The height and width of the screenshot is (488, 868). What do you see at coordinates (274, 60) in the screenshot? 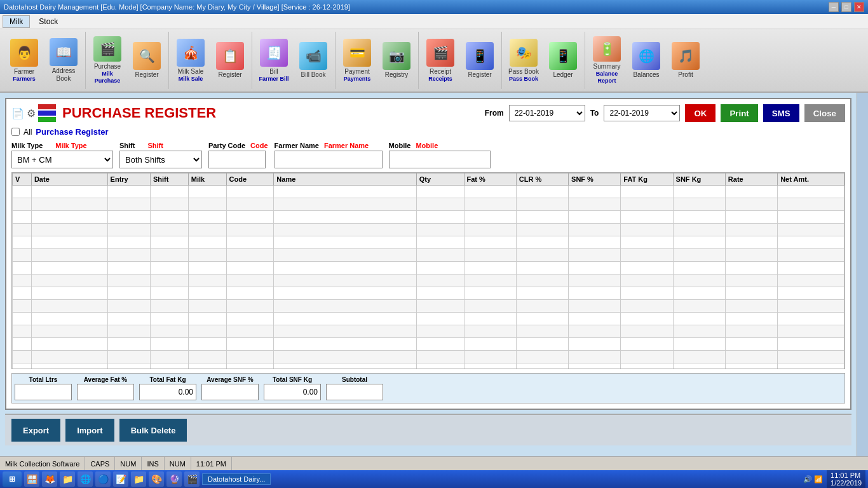
I see `bill-button: 🧾 Bill Farmer Bill` at bounding box center [274, 60].